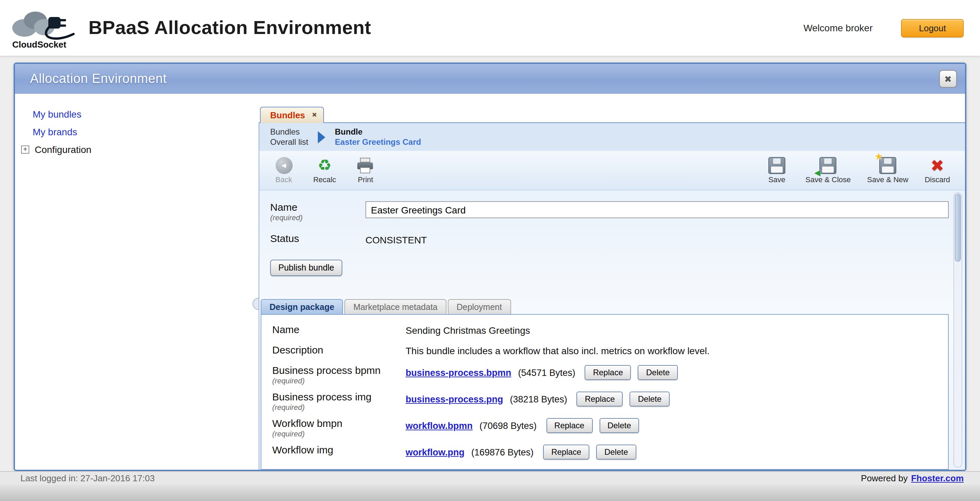  Describe the element at coordinates (937, 478) in the screenshot. I see `fhoster-link: Fhoster.com` at that location.